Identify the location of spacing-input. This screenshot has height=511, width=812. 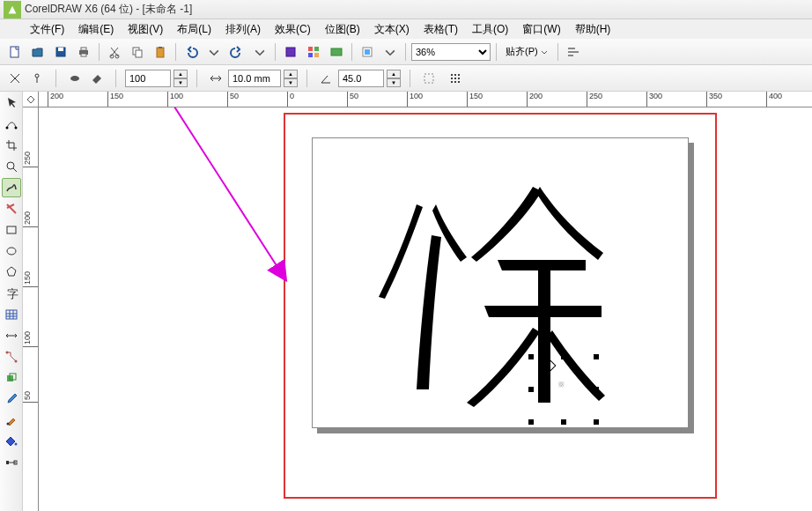
(255, 78).